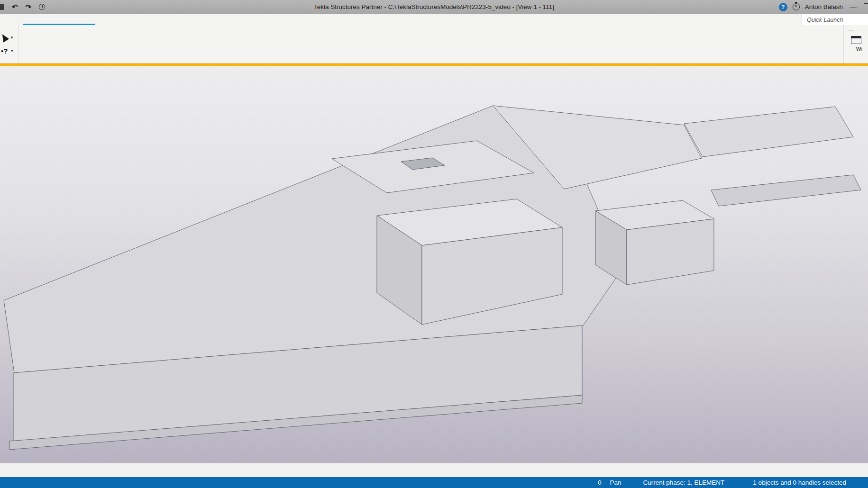  Describe the element at coordinates (434, 45) in the screenshot. I see `ribbon: ▼ ▪? ▼ — Wi` at that location.